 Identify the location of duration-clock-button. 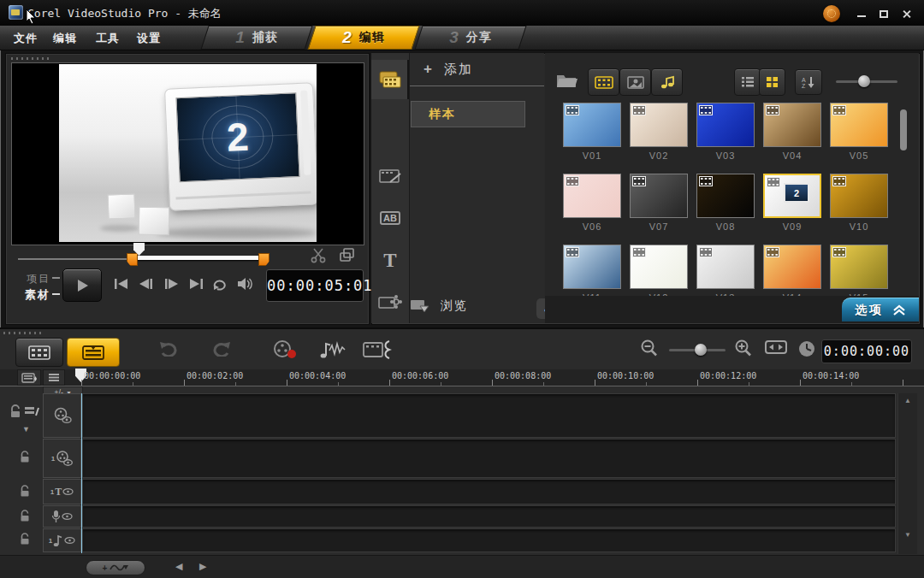
(807, 349).